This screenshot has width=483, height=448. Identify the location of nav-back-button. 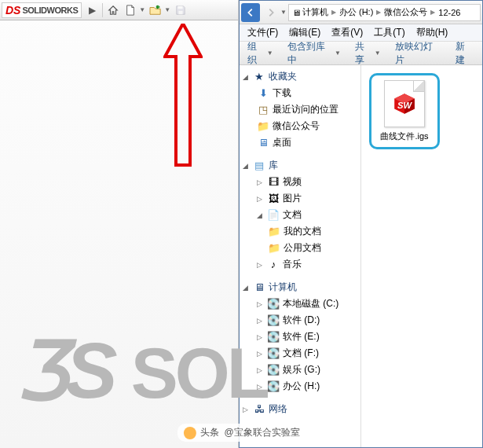
(251, 13).